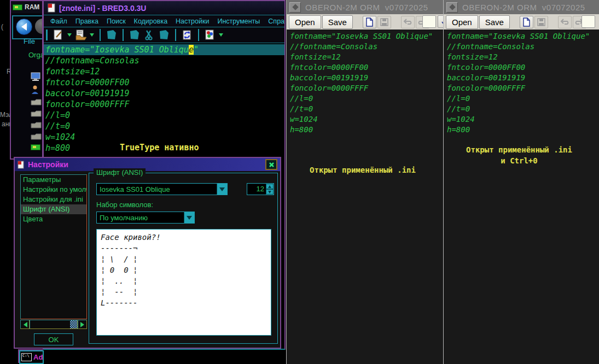 The image size is (599, 364). Describe the element at coordinates (365, 7) in the screenshot. I see `oberon1-titlebar: OBERON-2M ORM v07072025` at that location.